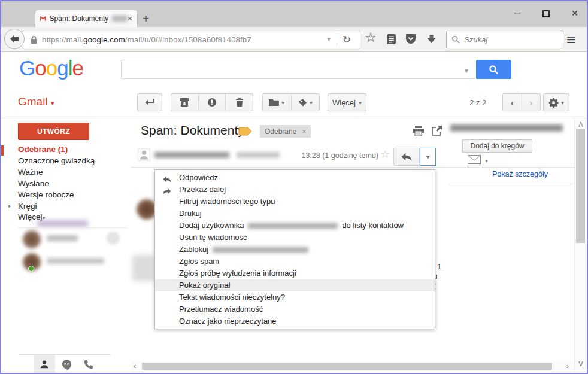 This screenshot has height=374, width=588. What do you see at coordinates (305, 102) in the screenshot?
I see `labels-button: ▾` at bounding box center [305, 102].